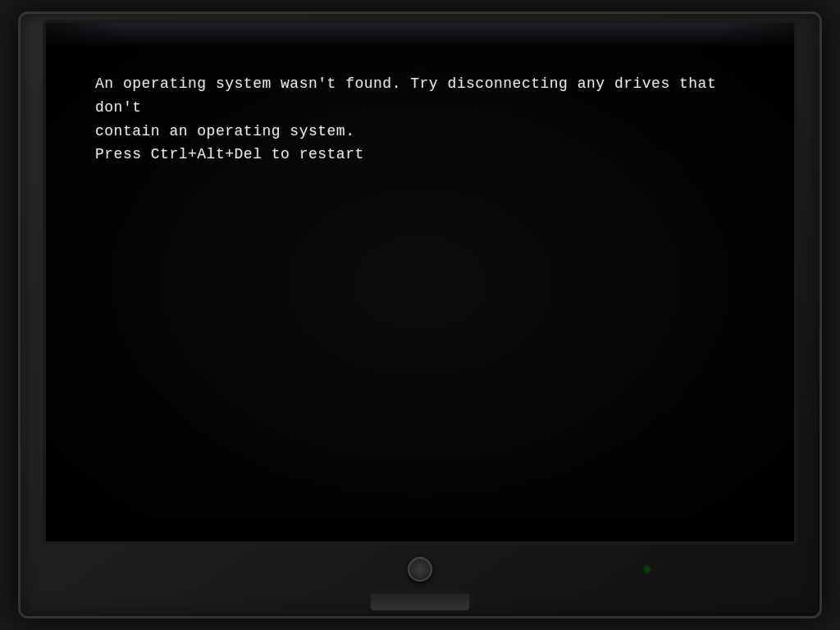 Image resolution: width=840 pixels, height=630 pixels. What do you see at coordinates (647, 569) in the screenshot?
I see `power-led` at bounding box center [647, 569].